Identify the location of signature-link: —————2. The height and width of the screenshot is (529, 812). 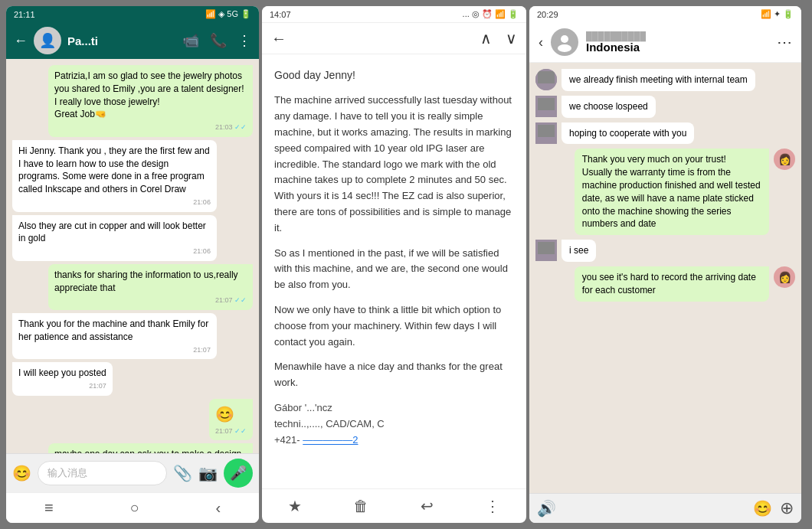
(330, 439).